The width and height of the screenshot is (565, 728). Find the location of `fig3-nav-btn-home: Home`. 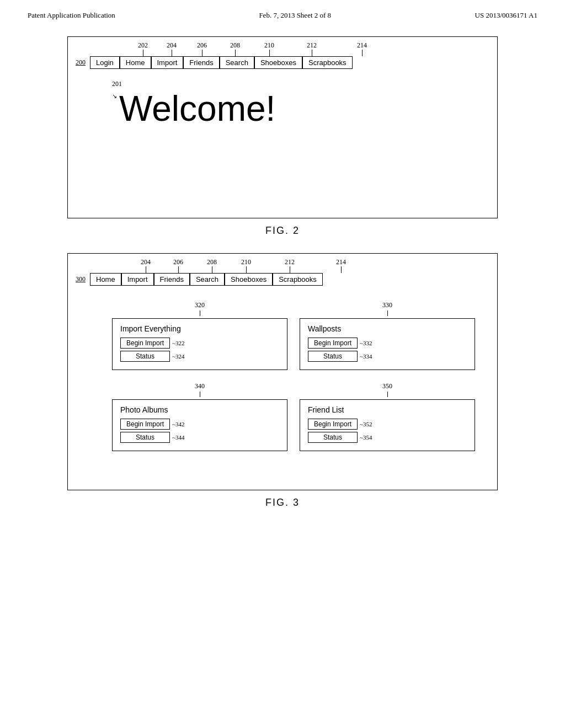

fig3-nav-btn-home: Home is located at coordinates (106, 279).